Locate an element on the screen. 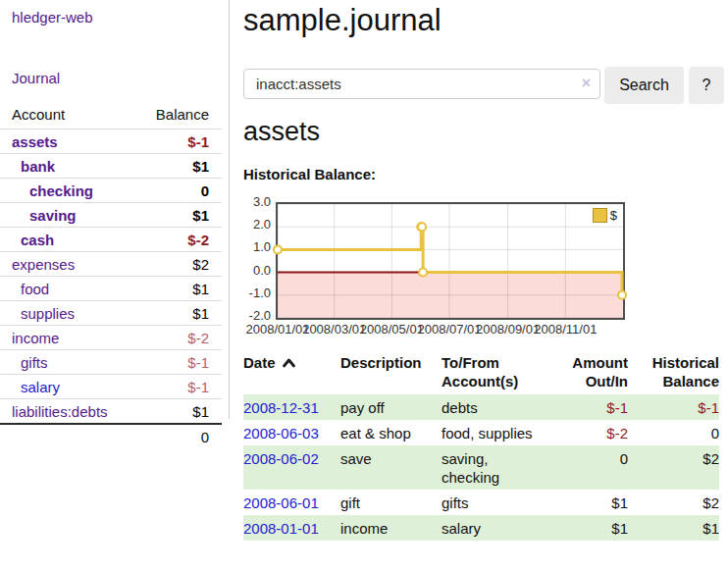 The height and width of the screenshot is (571, 728). account-row: food$1 is located at coordinates (111, 288).